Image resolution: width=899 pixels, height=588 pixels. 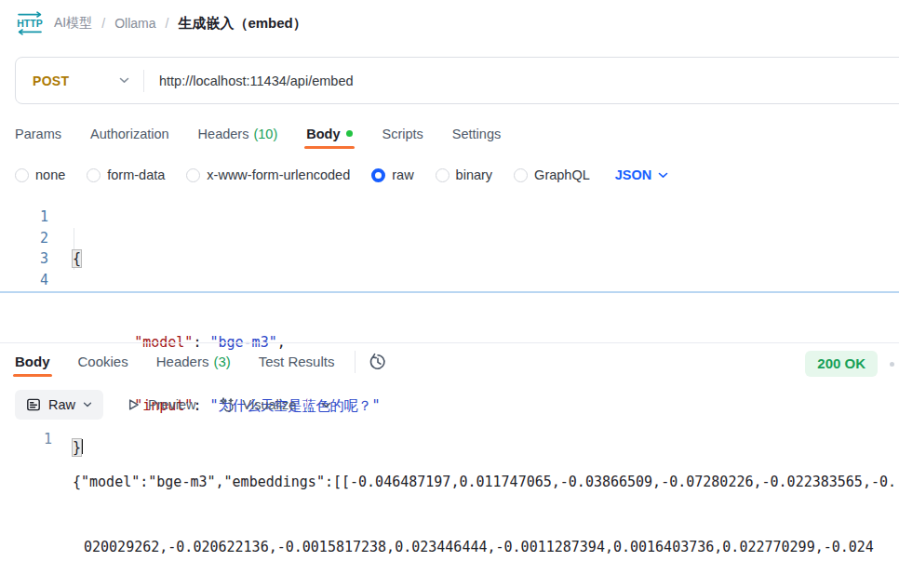 What do you see at coordinates (130, 134) in the screenshot?
I see `tab-authorization: Authorization` at bounding box center [130, 134].